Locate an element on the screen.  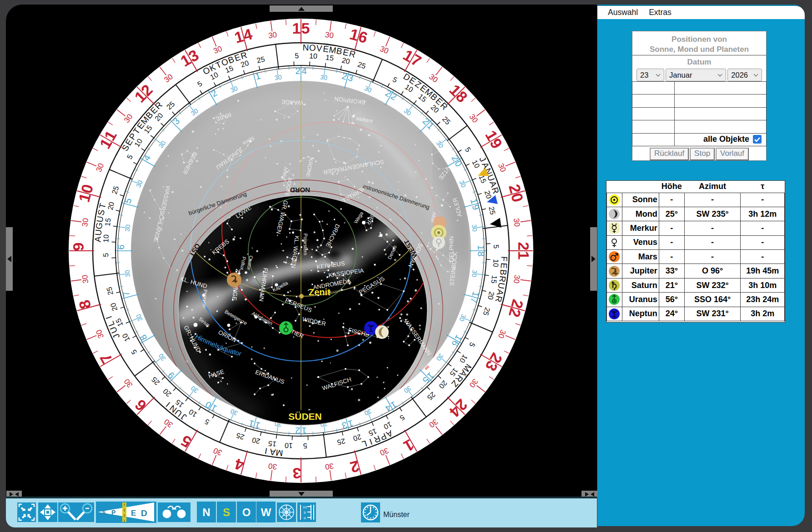
svg-text: 8 is located at coordinates (481, 254).